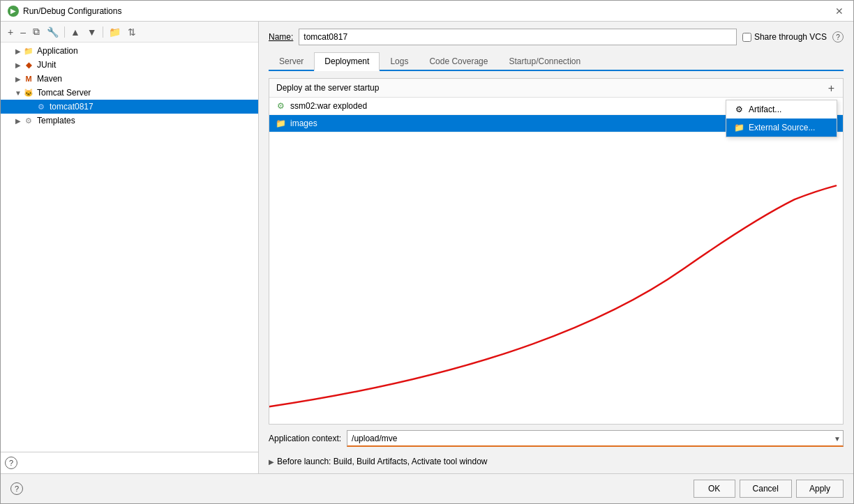 This screenshot has width=854, height=504. Describe the element at coordinates (427, 11) in the screenshot. I see `title-bar: ▶ Run/Debug Configurations ✕` at that location.